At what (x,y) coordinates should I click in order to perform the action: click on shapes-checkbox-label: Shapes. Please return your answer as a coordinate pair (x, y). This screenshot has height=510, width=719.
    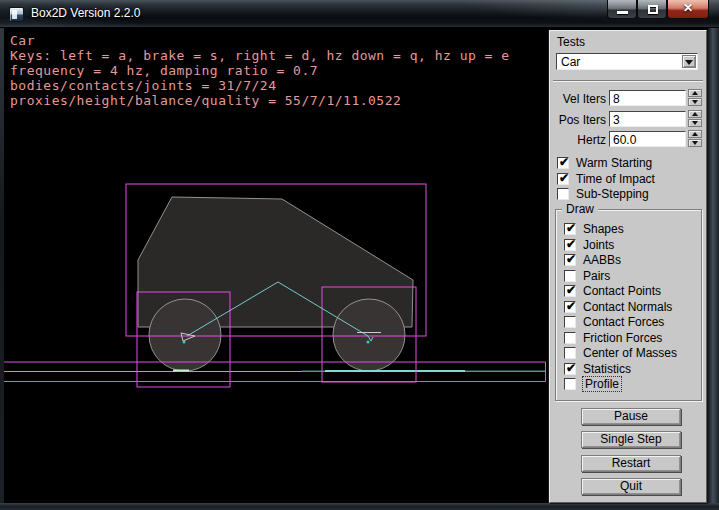
    Looking at the image, I should click on (604, 229).